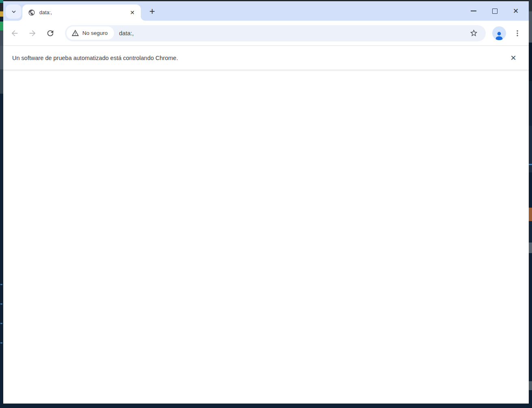 The width and height of the screenshot is (532, 408). I want to click on forward-button, so click(32, 33).